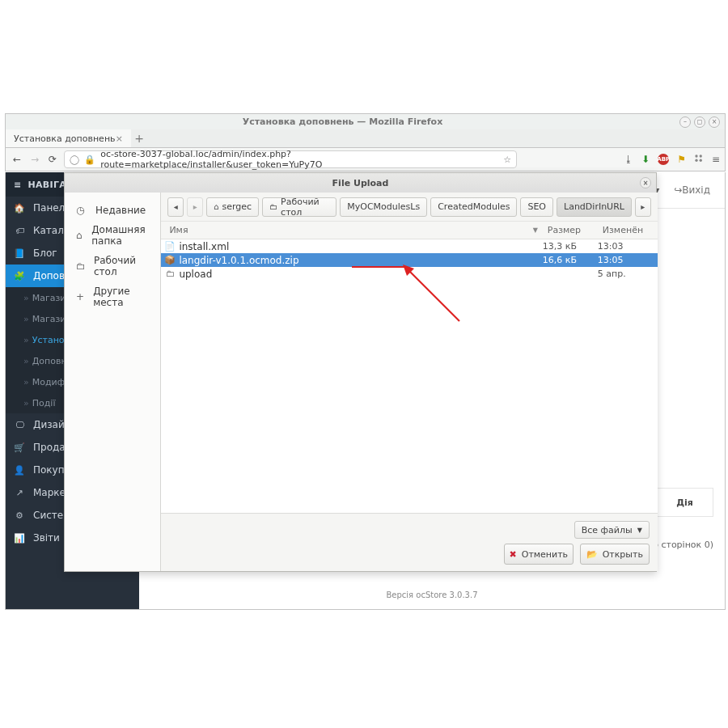 This screenshot has width=728, height=728. I want to click on nav-icon: 🖵, so click(19, 425).